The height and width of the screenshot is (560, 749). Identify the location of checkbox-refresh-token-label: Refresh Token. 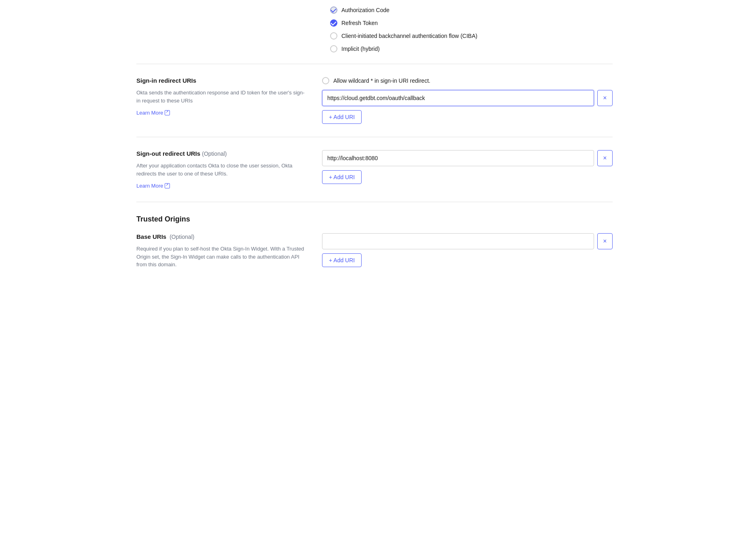
(360, 23).